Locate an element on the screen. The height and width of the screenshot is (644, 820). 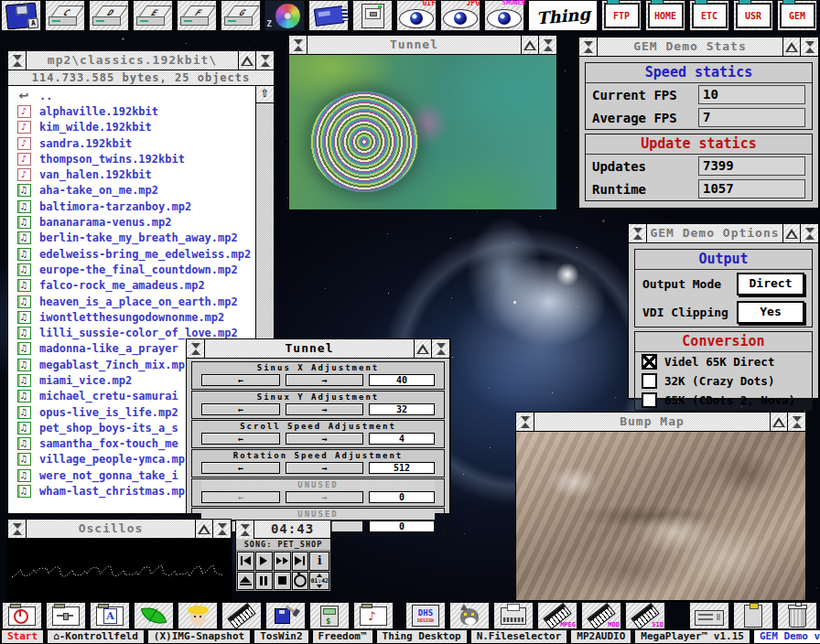
file-list-item: ♫aha-take_on_me.mp2 is located at coordinates (132, 190).